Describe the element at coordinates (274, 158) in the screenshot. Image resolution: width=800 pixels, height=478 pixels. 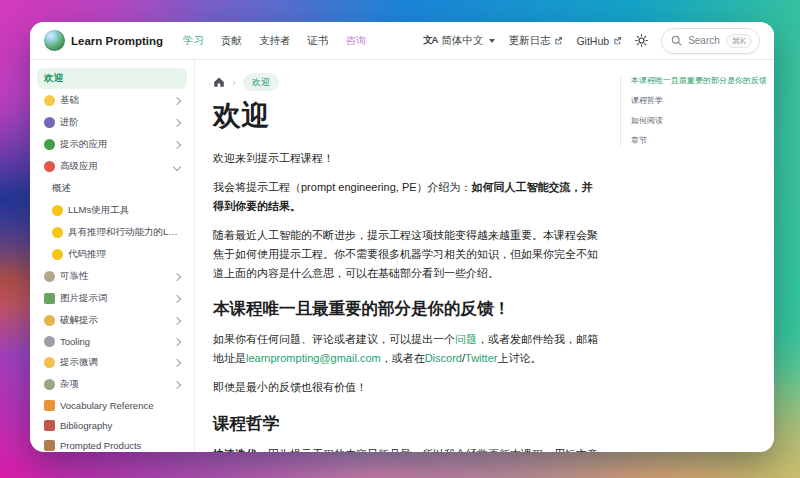
I see `text: 欢迎来到提示工程课程！` at that location.